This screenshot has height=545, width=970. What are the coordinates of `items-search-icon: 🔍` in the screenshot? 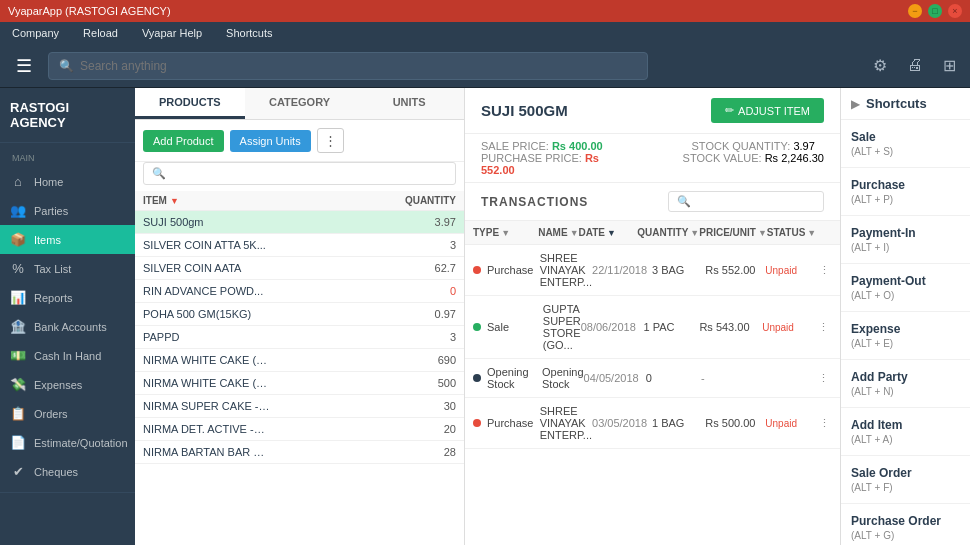 It's located at (159, 174).